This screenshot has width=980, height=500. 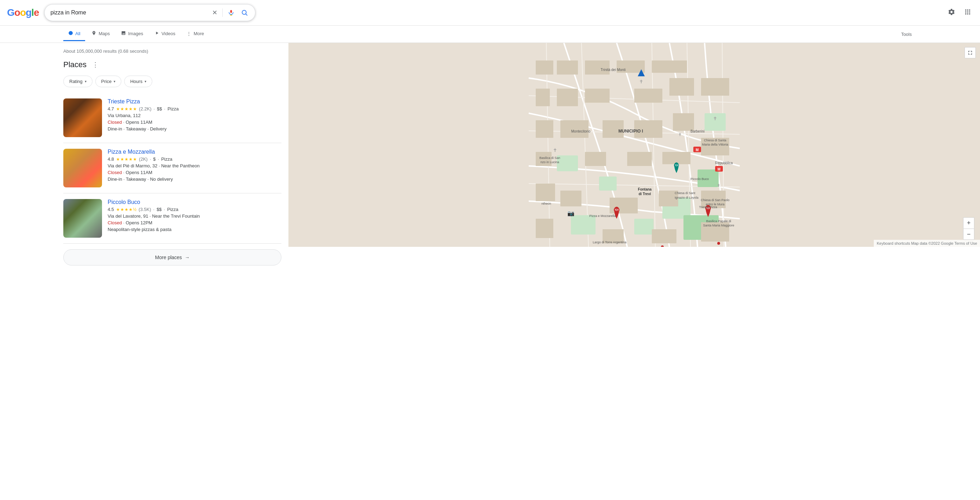 I want to click on place-card-piccolo-buco: Piccolo Buco 4.5 ★ ★ ★ ★ ½ (3.5K) · $$ ·…, so click(x=172, y=219).